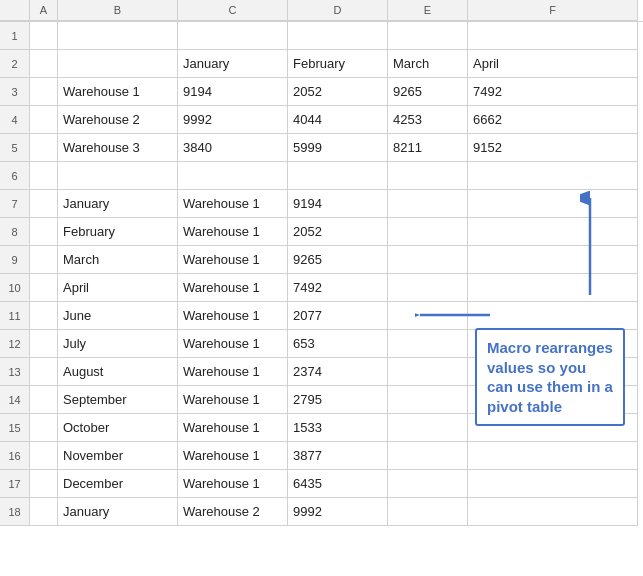  What do you see at coordinates (428, 92) in the screenshot?
I see `cell-e: 9265` at bounding box center [428, 92].